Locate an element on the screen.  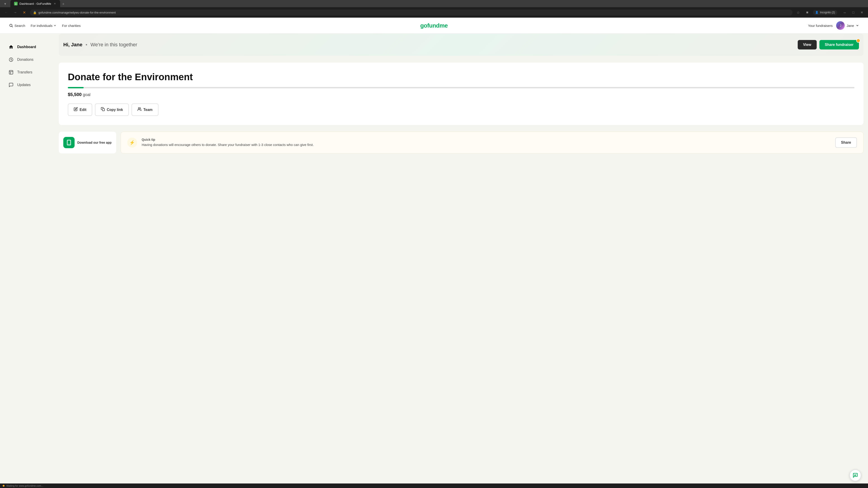
tab-bar: ▼ g Dashboard - GoFundMe ✕ + is located at coordinates (434, 3).